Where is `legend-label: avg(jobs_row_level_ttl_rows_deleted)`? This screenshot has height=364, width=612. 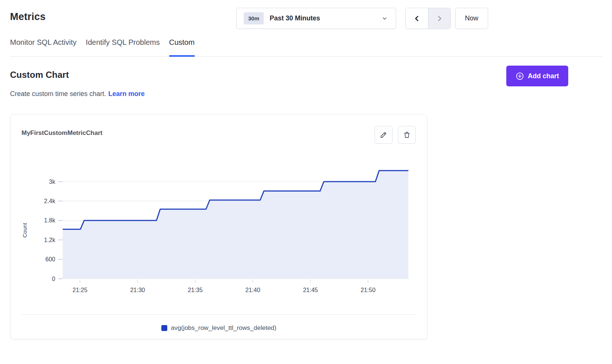 legend-label: avg(jobs_row_level_ttl_rows_deleted) is located at coordinates (224, 328).